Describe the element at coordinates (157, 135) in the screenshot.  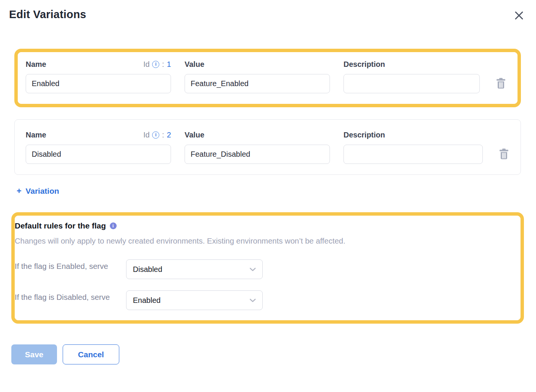
I see `variation-id-group: Id i : 2` at that location.